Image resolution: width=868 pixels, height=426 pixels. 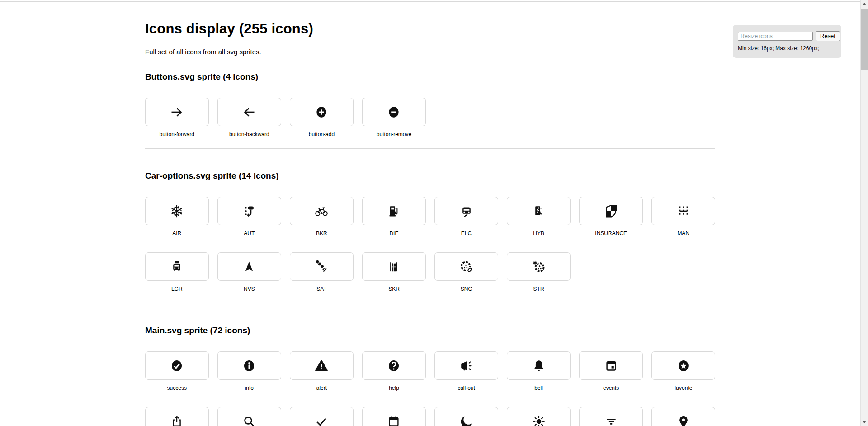 I want to click on icon-grid: LGRNVSSATSKRSNCSTR, so click(x=430, y=272).